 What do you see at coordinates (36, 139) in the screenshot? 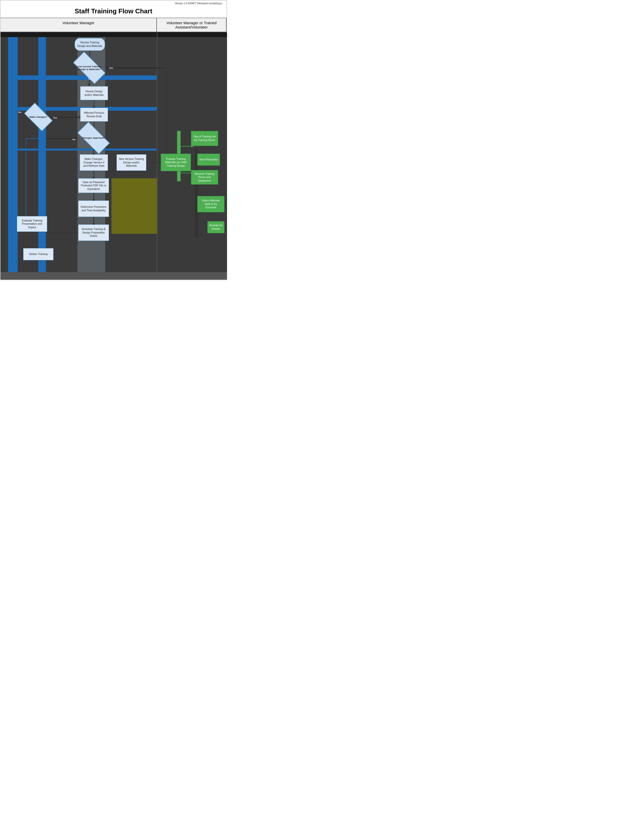
I see `conn-loop-h` at bounding box center [36, 139].